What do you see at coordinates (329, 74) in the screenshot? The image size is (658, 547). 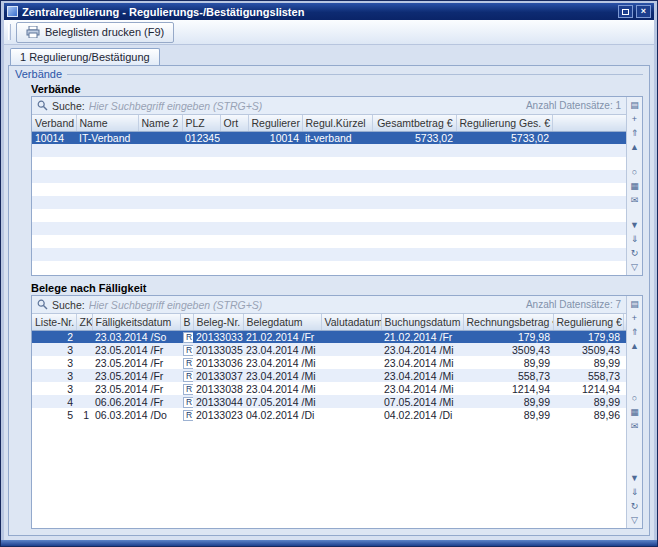 I see `group-box-header: Verbände` at bounding box center [329, 74].